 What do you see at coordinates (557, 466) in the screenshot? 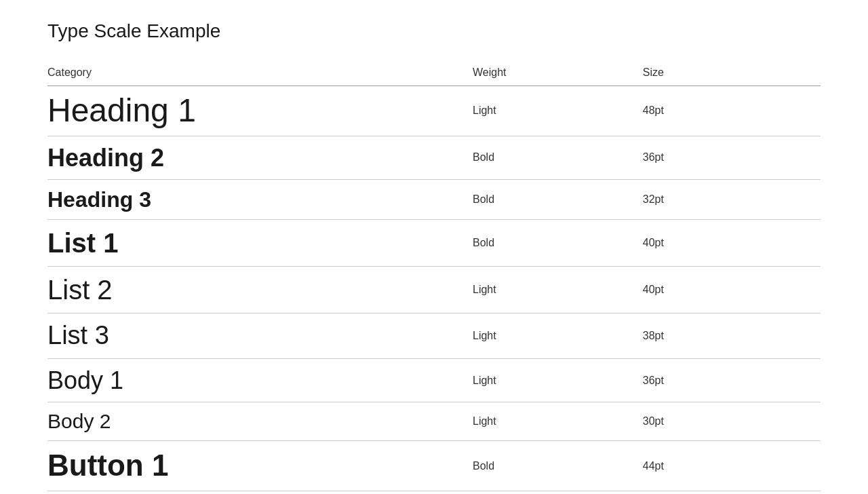
I see `weight-cell-button1: Bold` at bounding box center [557, 466].